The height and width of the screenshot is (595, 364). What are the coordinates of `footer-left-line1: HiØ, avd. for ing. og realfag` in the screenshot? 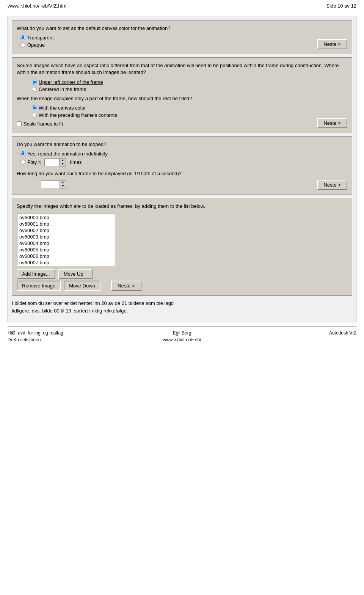 It's located at (66, 333).